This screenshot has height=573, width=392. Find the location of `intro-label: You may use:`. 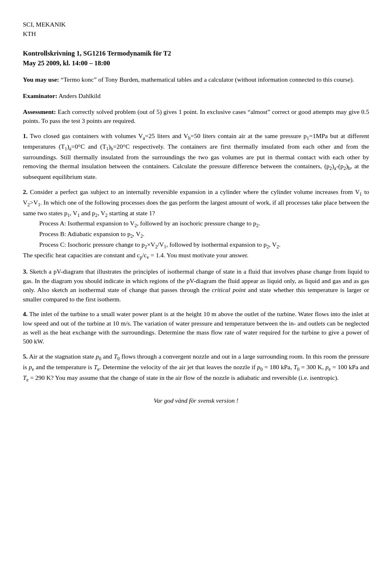

intro-label: You may use: is located at coordinates (41, 79).